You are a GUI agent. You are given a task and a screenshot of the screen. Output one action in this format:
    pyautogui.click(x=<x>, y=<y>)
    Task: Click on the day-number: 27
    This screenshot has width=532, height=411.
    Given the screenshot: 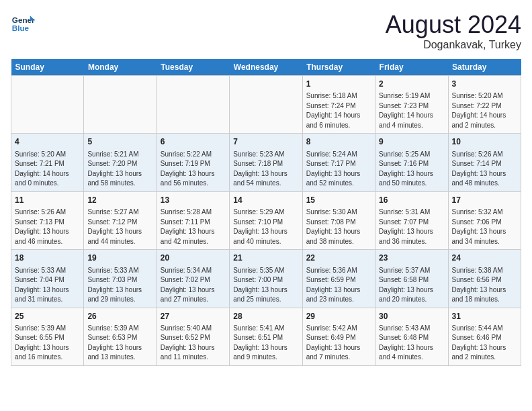 What is the action you would take?
    pyautogui.click(x=193, y=317)
    